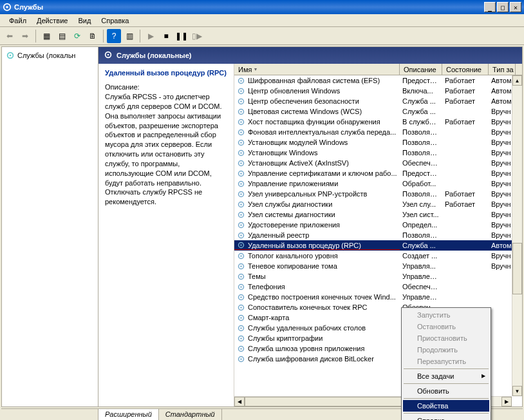  What do you see at coordinates (379, 266) in the screenshot?
I see `service-row: Теневое копирование томаУправля...Вручн` at bounding box center [379, 266].